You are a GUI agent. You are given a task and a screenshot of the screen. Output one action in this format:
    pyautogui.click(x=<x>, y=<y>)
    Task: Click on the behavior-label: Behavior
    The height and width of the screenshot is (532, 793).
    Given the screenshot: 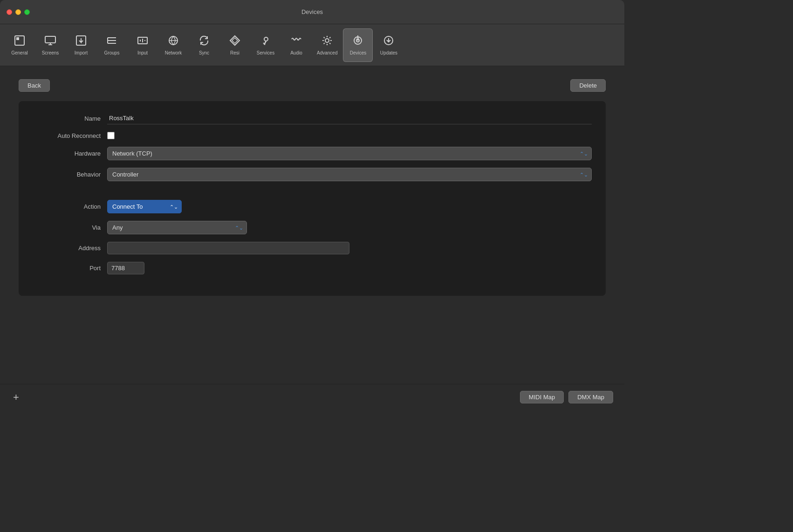 What is the action you would take?
    pyautogui.click(x=70, y=174)
    